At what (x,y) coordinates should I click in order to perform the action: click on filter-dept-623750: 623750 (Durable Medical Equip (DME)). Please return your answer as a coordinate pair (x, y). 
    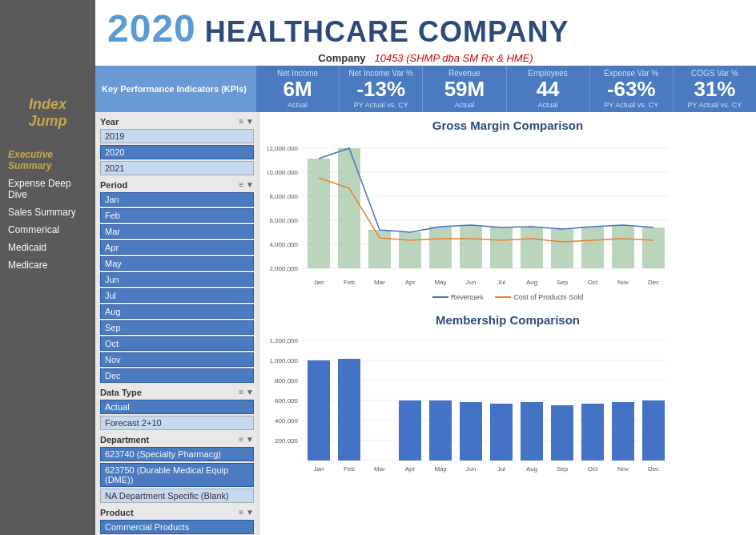
    Looking at the image, I should click on (177, 475).